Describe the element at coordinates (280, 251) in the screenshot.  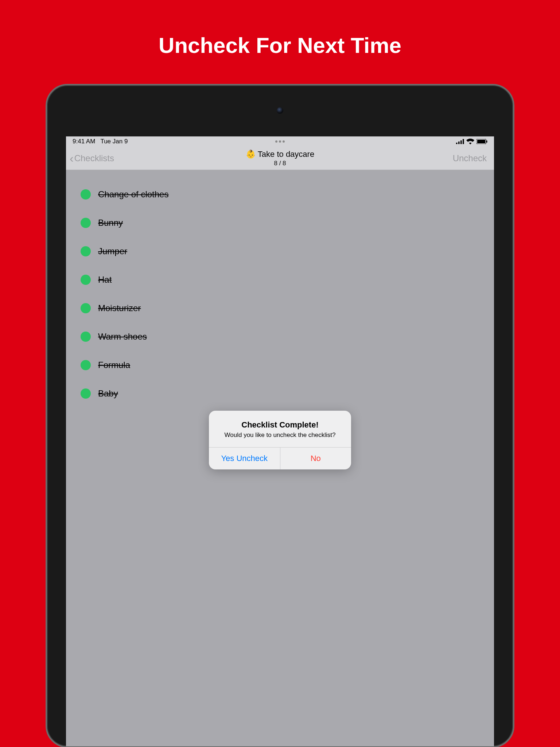
I see `list-item: Jumper` at that location.